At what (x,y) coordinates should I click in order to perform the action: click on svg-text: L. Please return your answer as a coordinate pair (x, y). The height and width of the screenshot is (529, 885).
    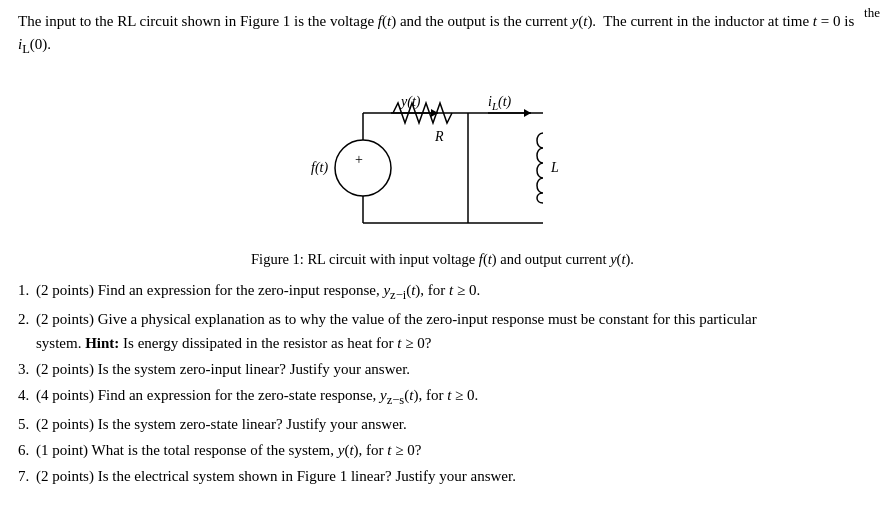
    Looking at the image, I should click on (554, 168).